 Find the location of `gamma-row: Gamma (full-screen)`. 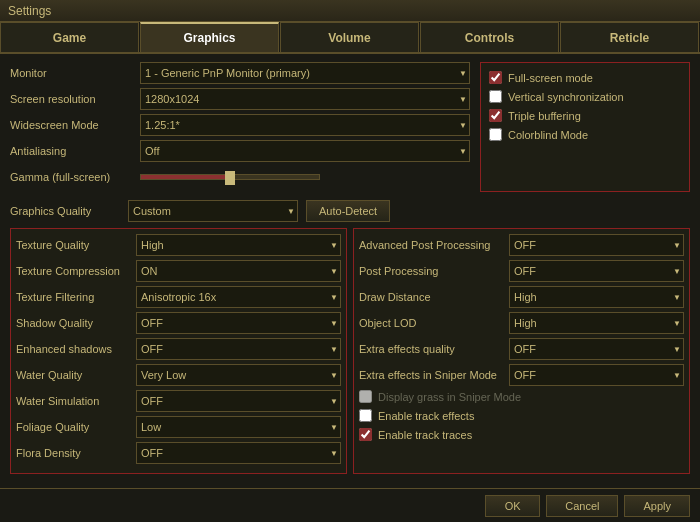

gamma-row: Gamma (full-screen) is located at coordinates (240, 177).